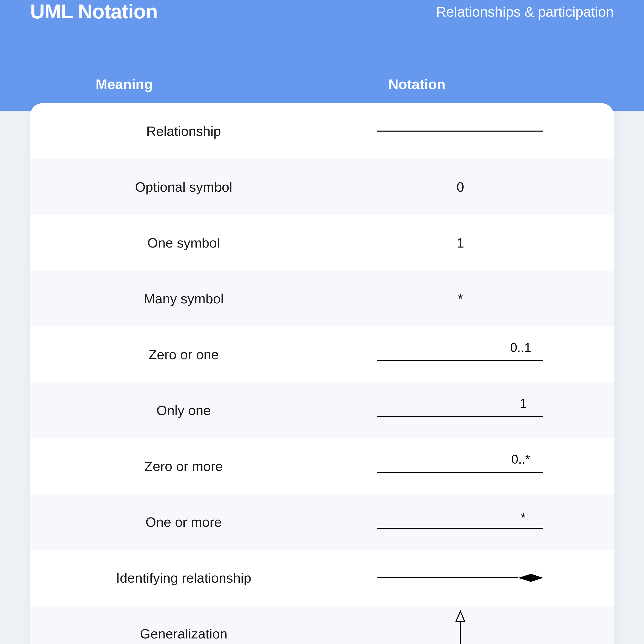 This screenshot has width=644, height=644. I want to click on notation-cell: 0..1, so click(460, 355).